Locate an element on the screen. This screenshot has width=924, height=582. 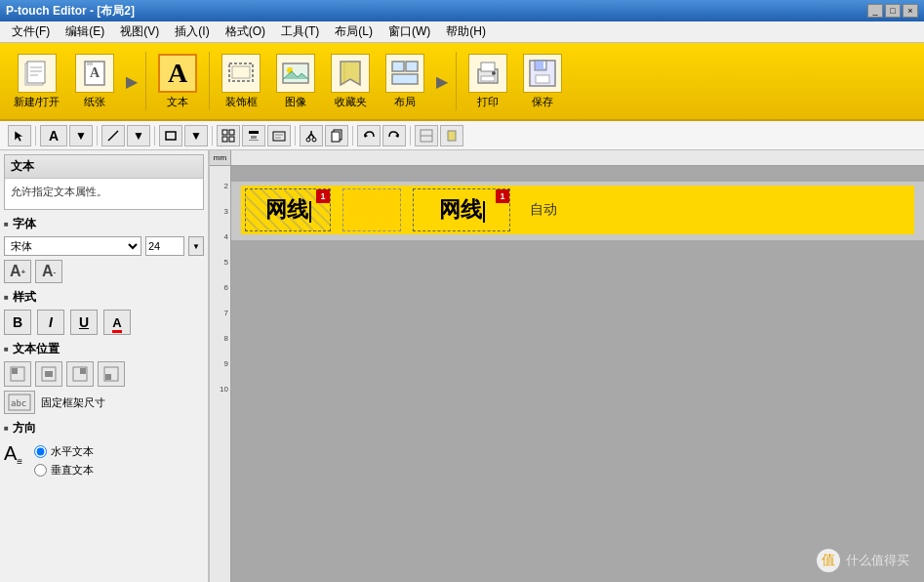
italic-button: I is located at coordinates (51, 322).